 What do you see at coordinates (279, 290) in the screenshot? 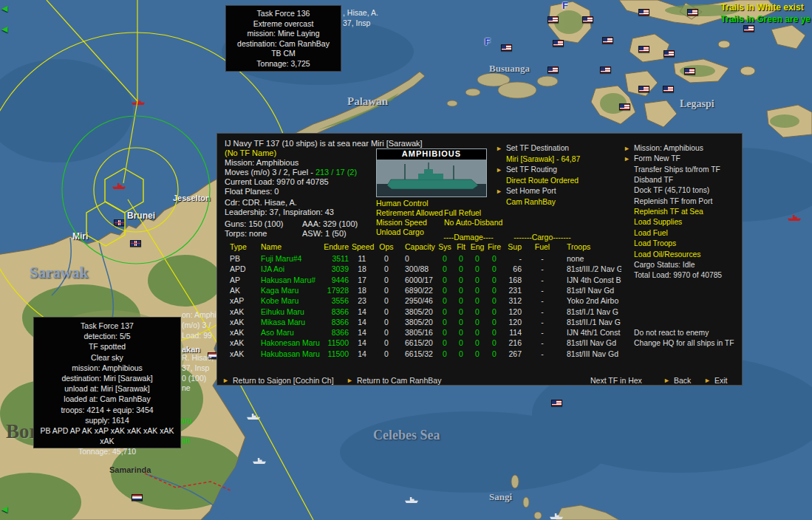
I see `ship-name: Kaga Maru` at bounding box center [279, 290].